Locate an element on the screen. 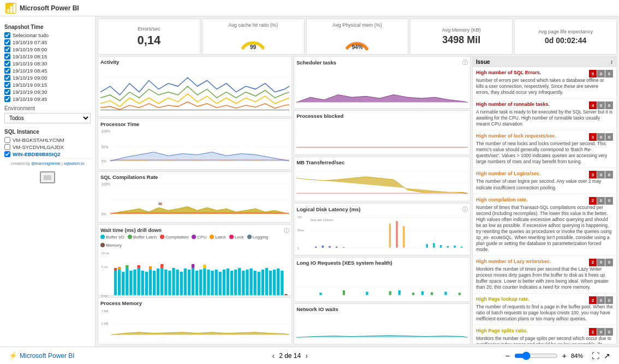  wait-time-svg: 10 ms 5 ms 0 ms is located at coordinates (195, 273).